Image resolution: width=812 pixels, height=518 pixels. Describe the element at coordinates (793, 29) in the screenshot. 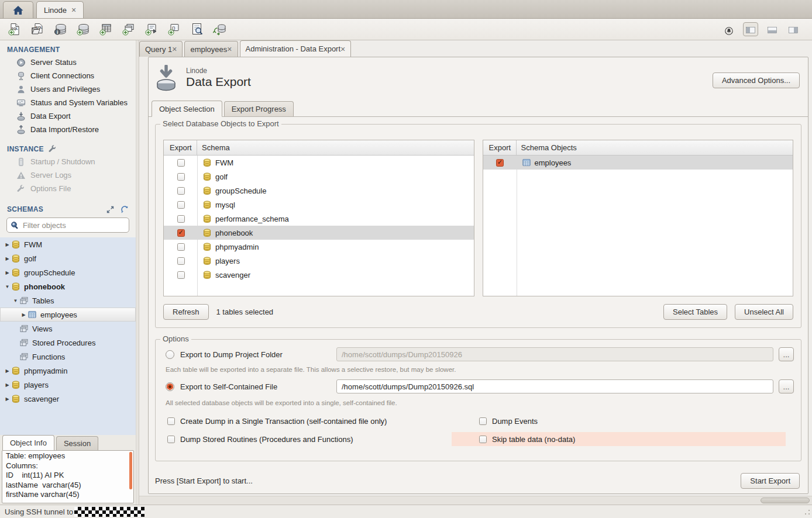

I see `toggle-right-panel-button` at that location.